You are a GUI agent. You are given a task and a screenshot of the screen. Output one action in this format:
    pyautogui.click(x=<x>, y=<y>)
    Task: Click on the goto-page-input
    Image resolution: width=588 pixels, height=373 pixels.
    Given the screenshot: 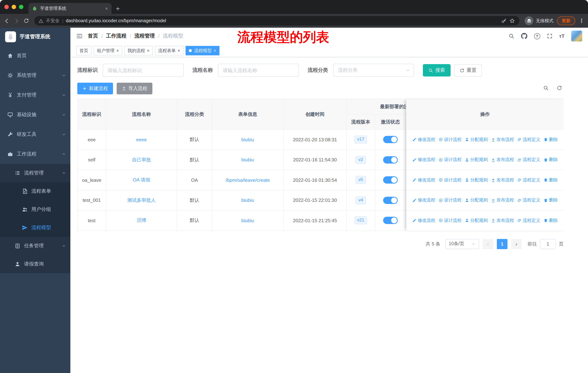 What is the action you would take?
    pyautogui.click(x=548, y=244)
    